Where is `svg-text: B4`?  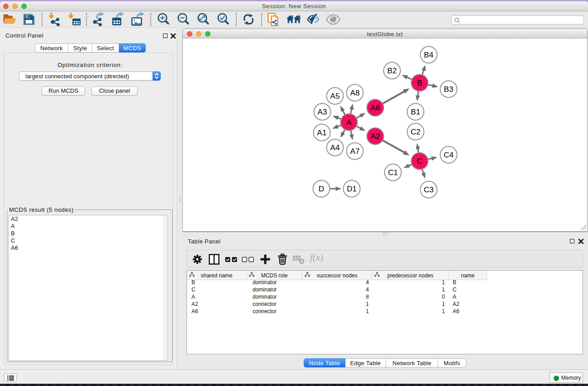
svg-text: B4 is located at coordinates (429, 55).